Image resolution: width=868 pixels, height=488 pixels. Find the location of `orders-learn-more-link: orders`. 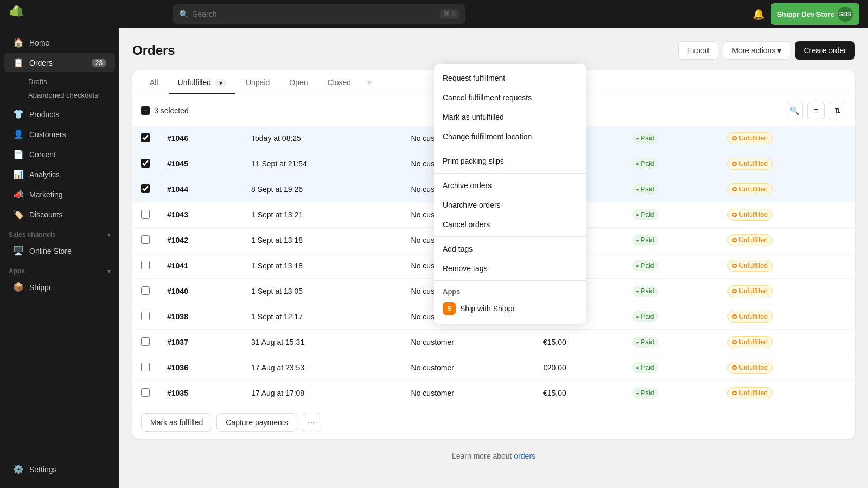

orders-learn-more-link: orders is located at coordinates (525, 456).